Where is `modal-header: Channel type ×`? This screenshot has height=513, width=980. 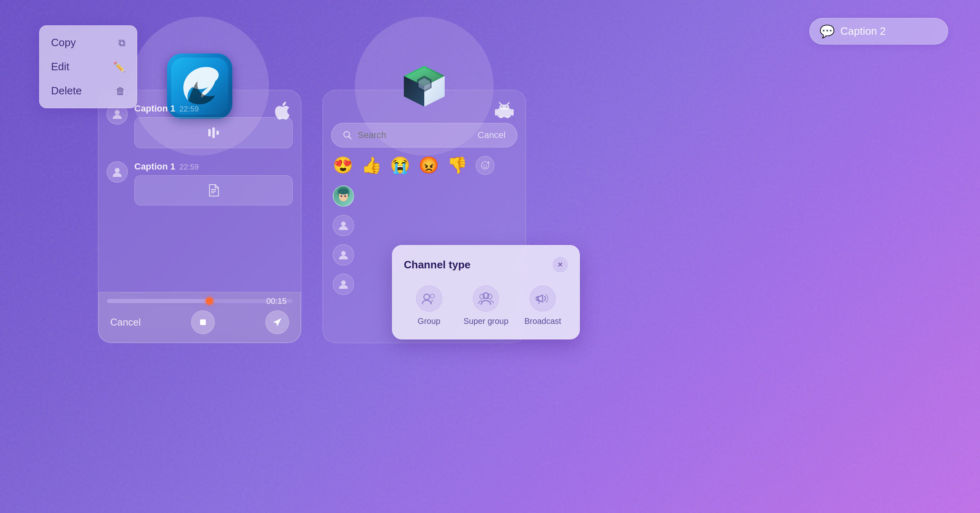 modal-header: Channel type × is located at coordinates (486, 265).